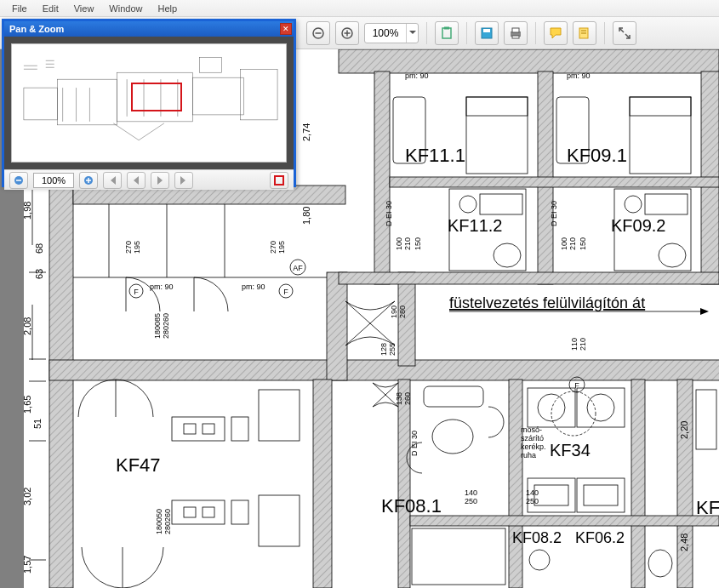 The width and height of the screenshot is (719, 588). I want to click on zoom-in-button, so click(347, 33).